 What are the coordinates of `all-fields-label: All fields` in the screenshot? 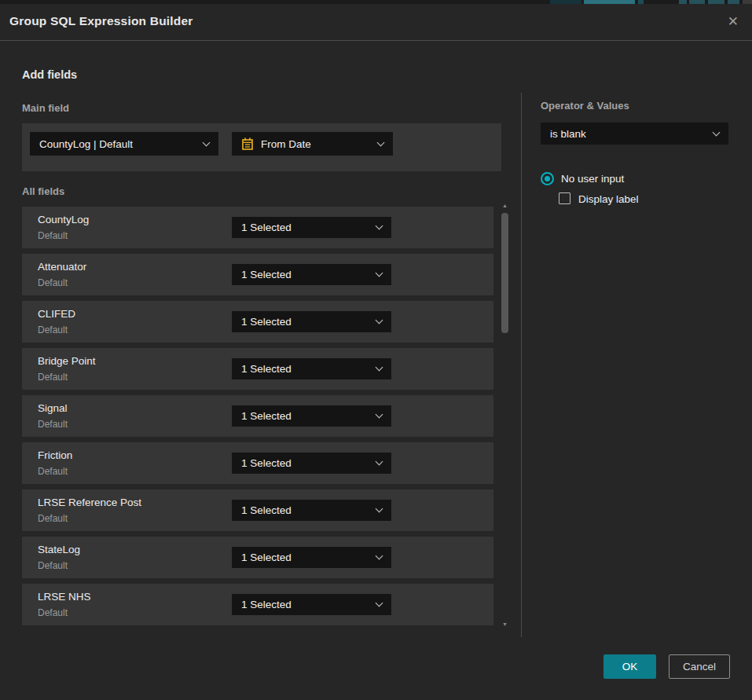 It's located at (43, 192).